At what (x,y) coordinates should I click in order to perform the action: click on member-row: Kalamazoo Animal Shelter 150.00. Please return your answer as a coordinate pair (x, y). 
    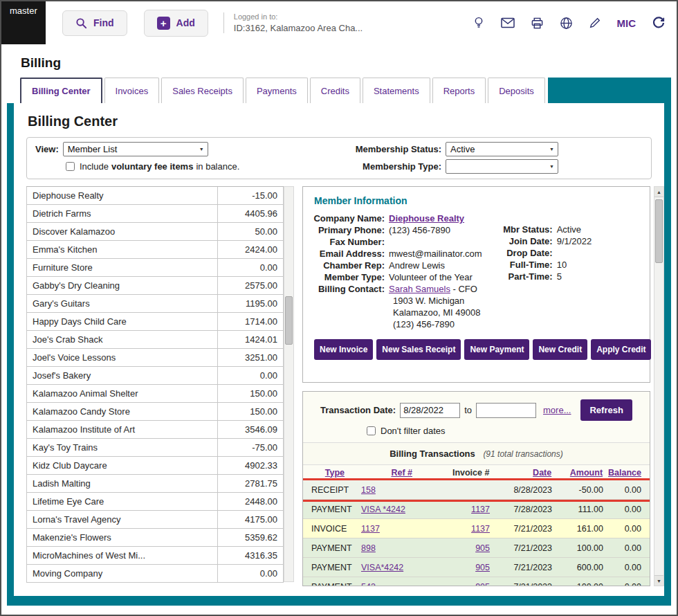
    Looking at the image, I should click on (155, 394).